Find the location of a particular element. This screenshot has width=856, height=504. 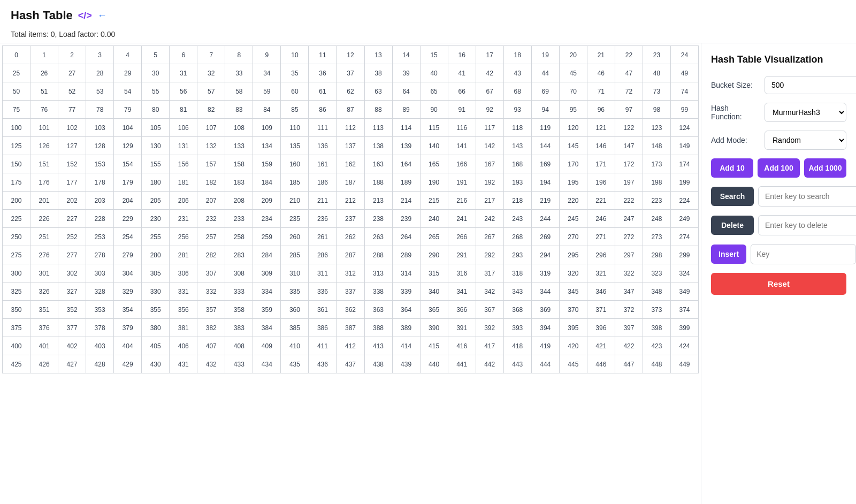

table-row: 221 is located at coordinates (601, 201).